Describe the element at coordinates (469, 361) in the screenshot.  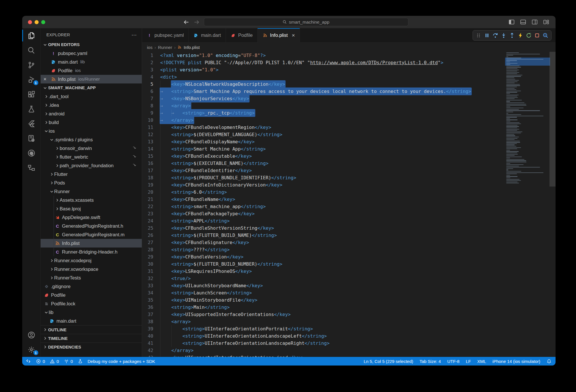
I see `status-eol: LF` at that location.